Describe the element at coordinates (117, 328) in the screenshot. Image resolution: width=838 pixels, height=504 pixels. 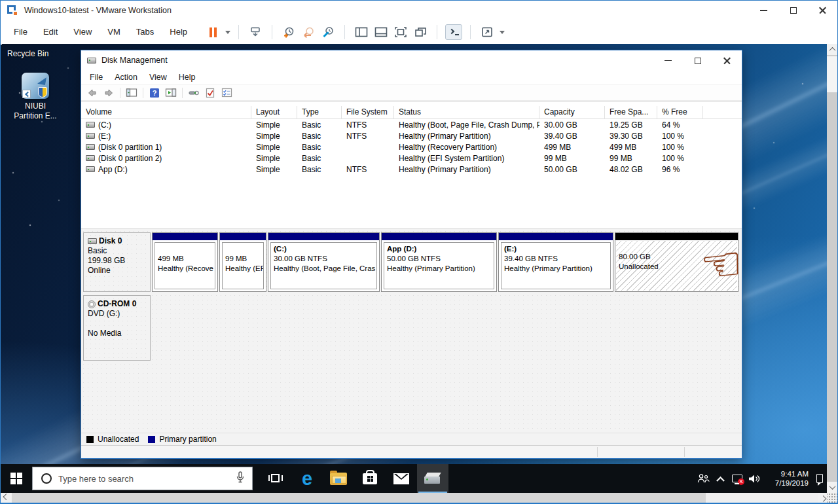
I see `cdrom-label-box: CD-ROM 0 DVD (G:) No Media` at that location.